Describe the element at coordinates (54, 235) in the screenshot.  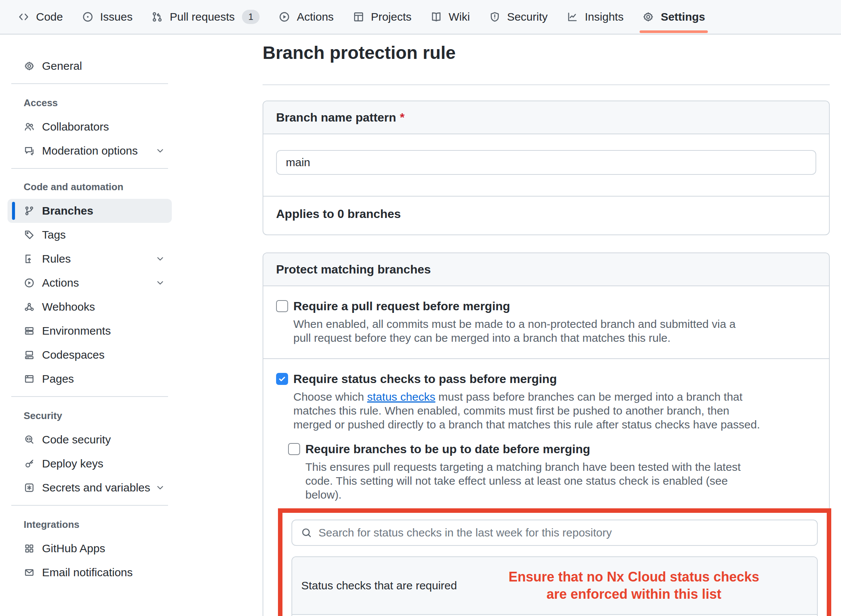
I see `sidebar-item-label: Tags` at that location.